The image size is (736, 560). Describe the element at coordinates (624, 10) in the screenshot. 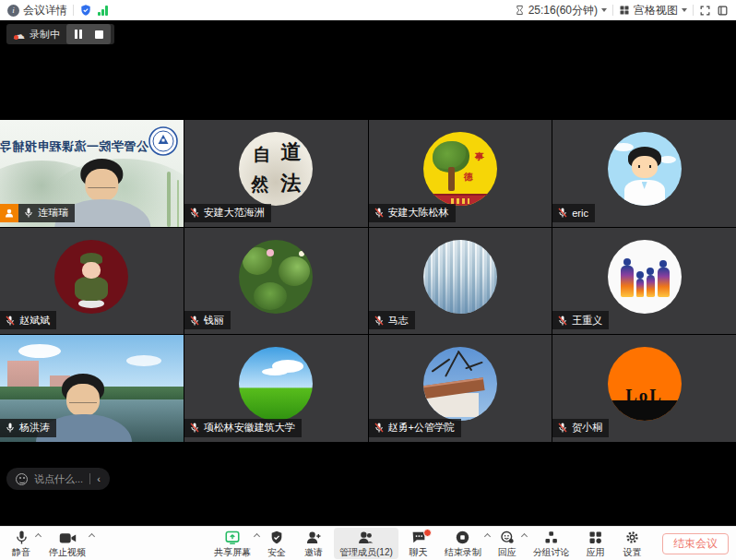

I see `grid-view-icon` at that location.